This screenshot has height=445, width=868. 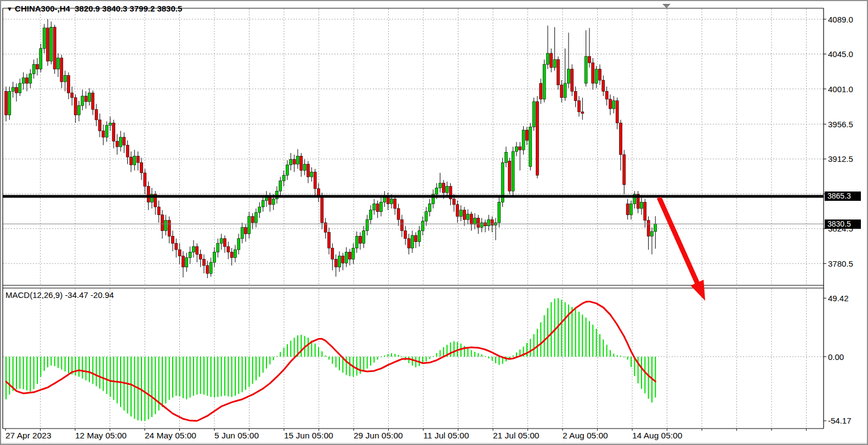 I want to click on symbol-title: ▼ CHINA300-,H4 3820.9 3840.3 3799.2 3830…, so click(x=94, y=9).